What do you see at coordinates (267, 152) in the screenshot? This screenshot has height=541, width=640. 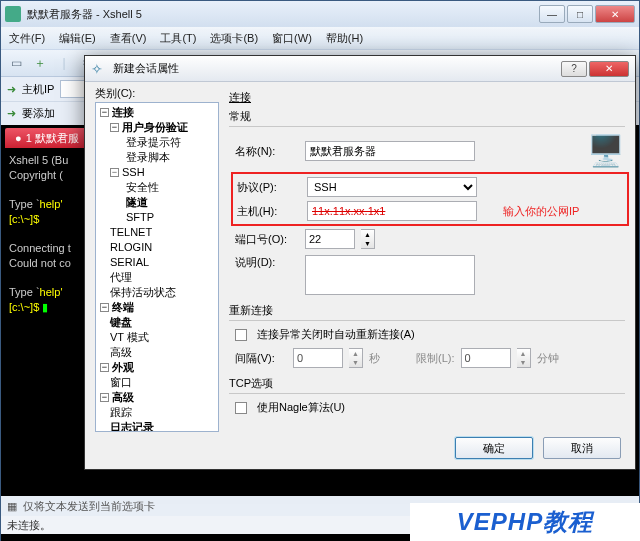 I see `name-label: 名称(N):` at bounding box center [267, 152].